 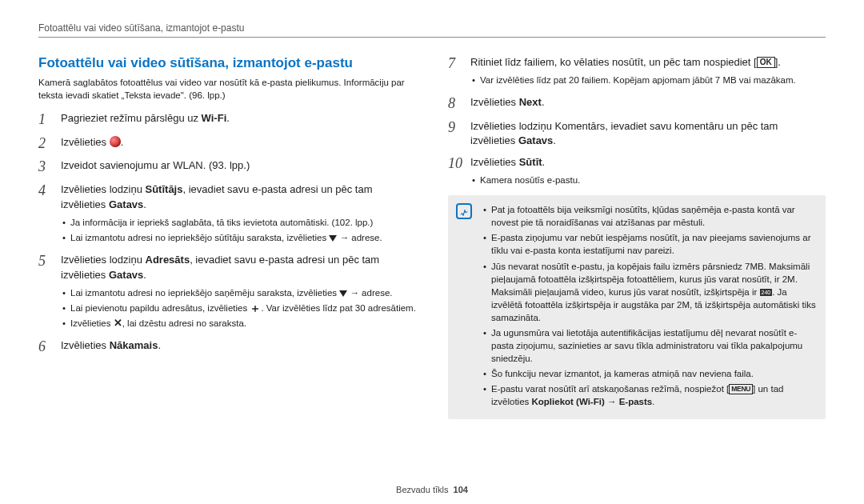 What do you see at coordinates (649, 216) in the screenshot?
I see `note-item: Pat ja fotoattēls bija veiksmīgi nosūtīt…` at bounding box center [649, 216].